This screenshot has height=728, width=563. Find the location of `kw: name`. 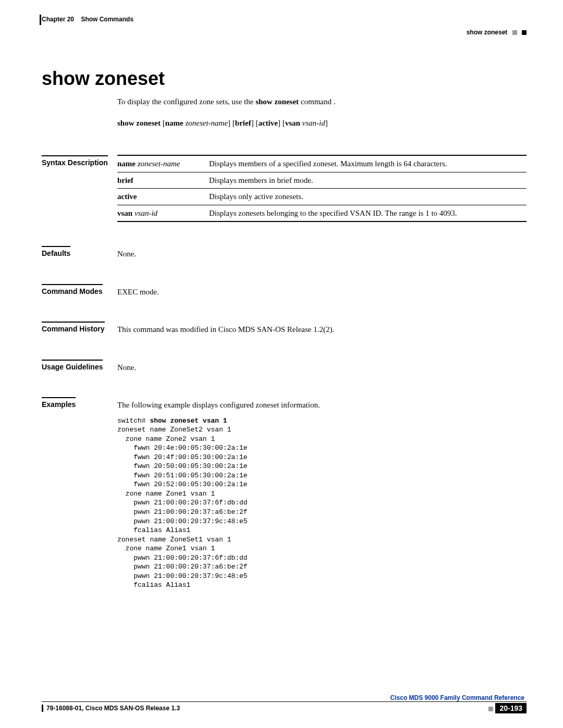

kw: name is located at coordinates (126, 164).